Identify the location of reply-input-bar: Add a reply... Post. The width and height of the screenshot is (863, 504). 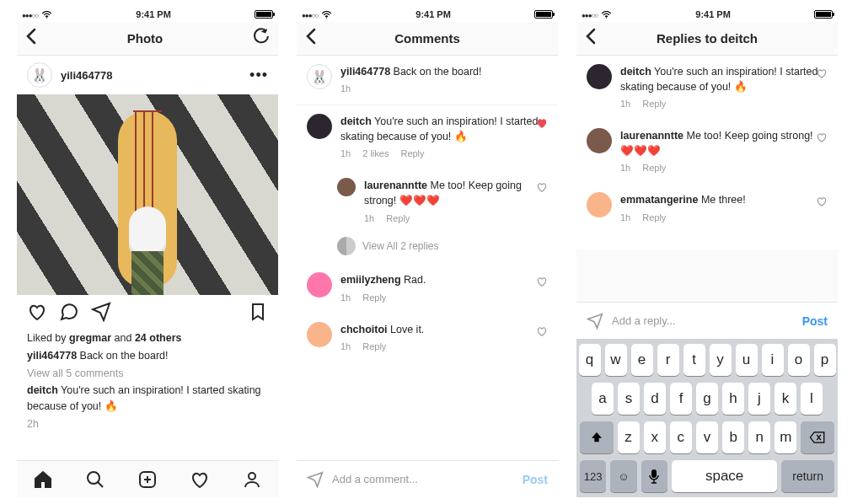
(707, 320).